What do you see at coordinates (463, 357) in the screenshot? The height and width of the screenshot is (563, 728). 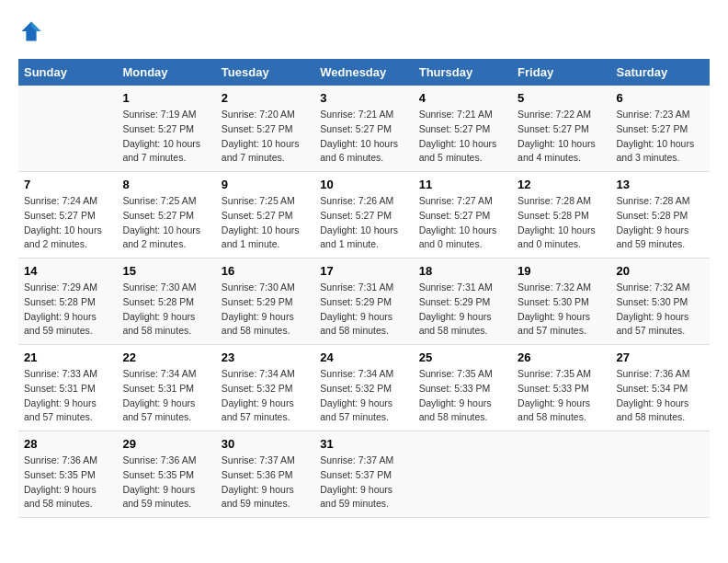 I see `day-number: 25` at bounding box center [463, 357].